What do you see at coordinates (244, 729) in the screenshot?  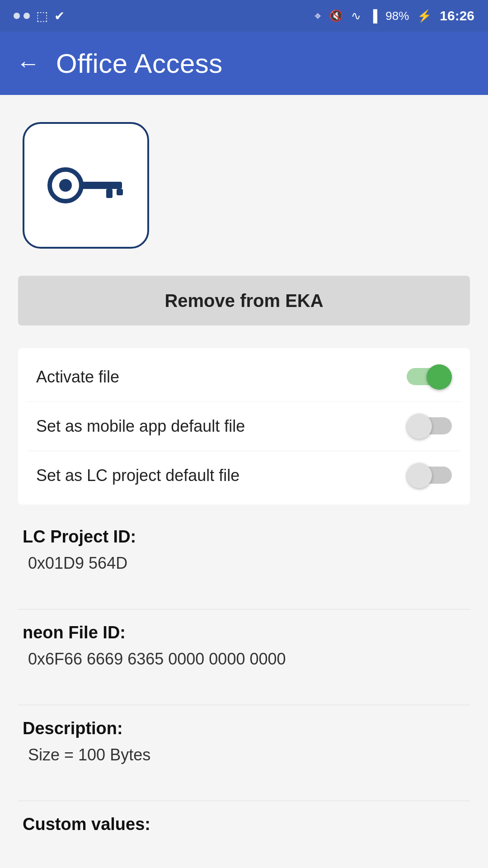 I see `description-label: Description:` at bounding box center [244, 729].